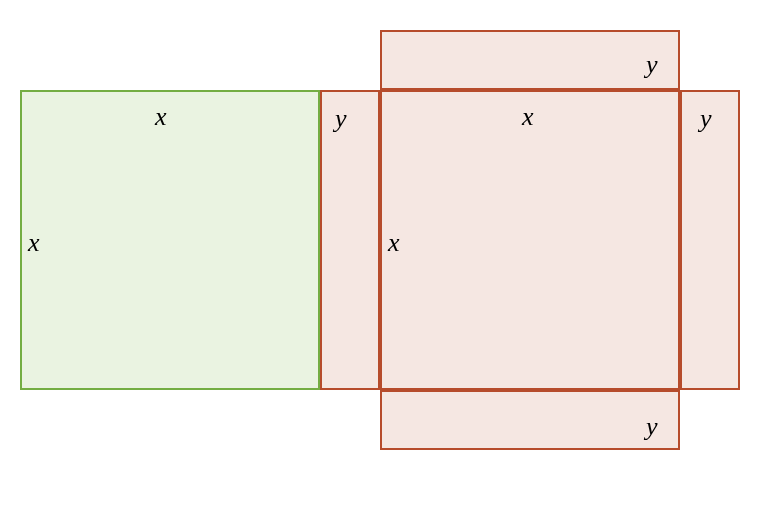 The image size is (758, 526). Describe the element at coordinates (706, 119) in the screenshot. I see `label-right-flap-y: y` at that location.